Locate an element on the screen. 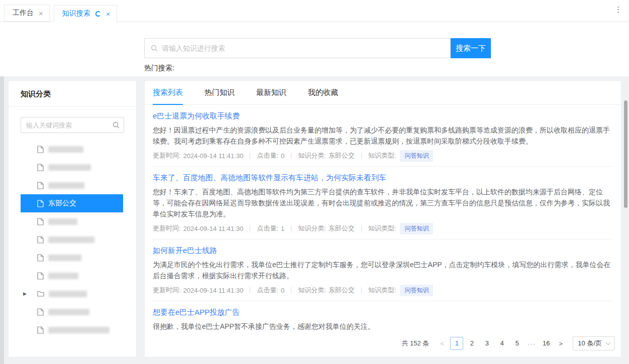 This screenshot has height=364, width=629. meta-category-label: 知识分类: is located at coordinates (312, 228).